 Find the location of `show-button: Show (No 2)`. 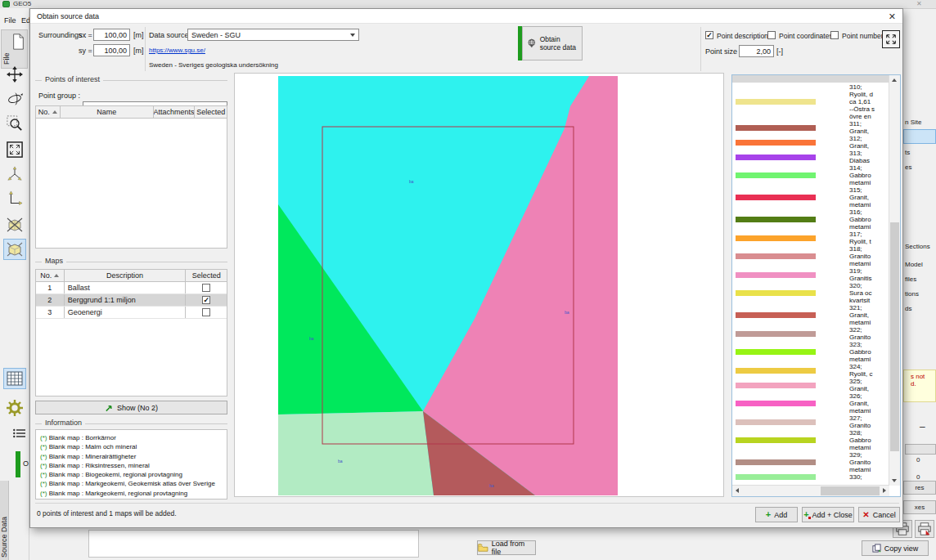

show-button: Show (No 2) is located at coordinates (131, 407).